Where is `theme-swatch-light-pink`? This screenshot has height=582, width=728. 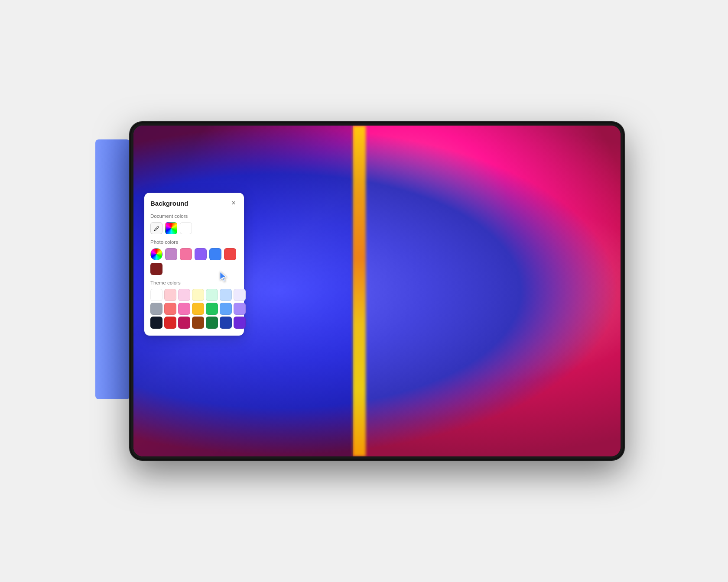
theme-swatch-light-pink is located at coordinates (184, 295).